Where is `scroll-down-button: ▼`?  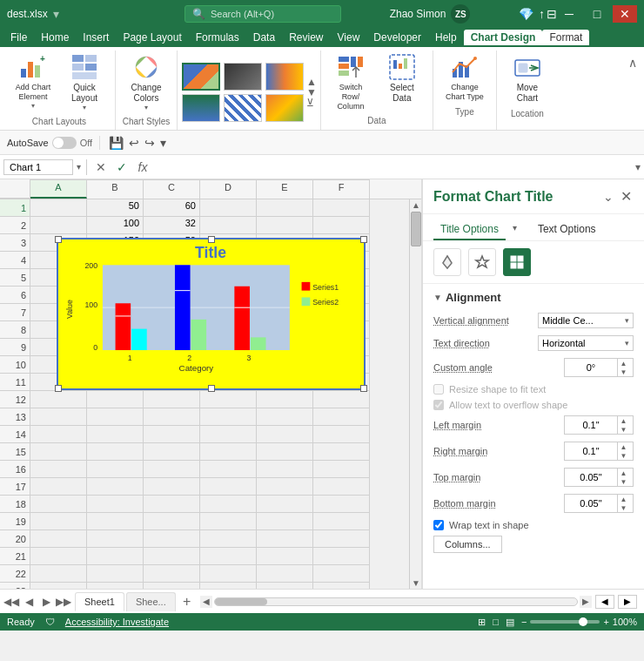 scroll-down-button: ▼ is located at coordinates (416, 583).